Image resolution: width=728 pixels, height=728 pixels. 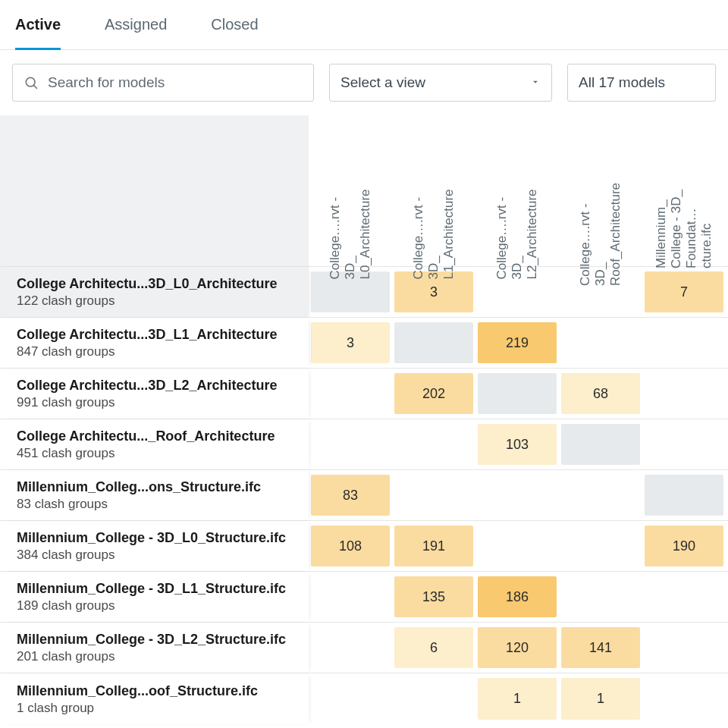 What do you see at coordinates (155, 538) in the screenshot?
I see `row-title: Millennium_College - 3D_L0_Structure.ifc` at bounding box center [155, 538].